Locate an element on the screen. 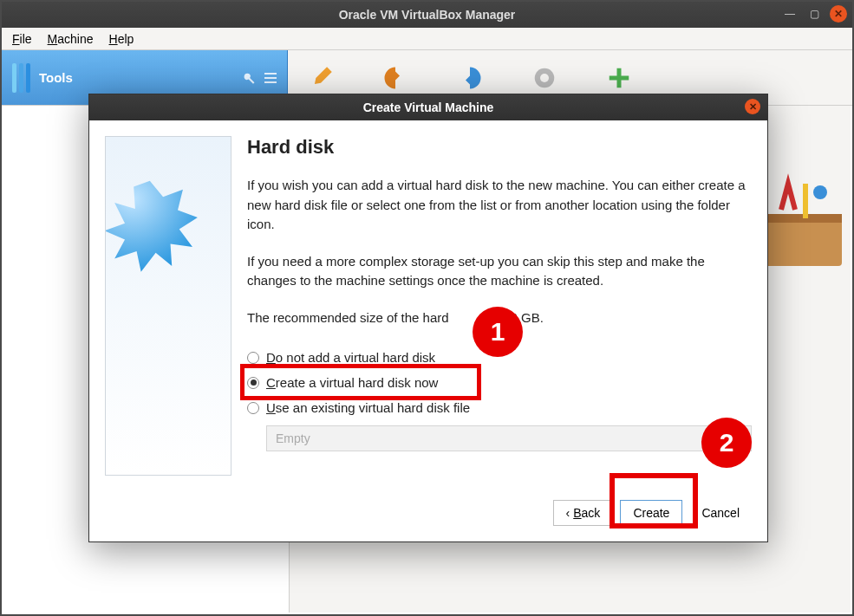  radio-option-create: Create a virtual hard disk now is located at coordinates (499, 383).